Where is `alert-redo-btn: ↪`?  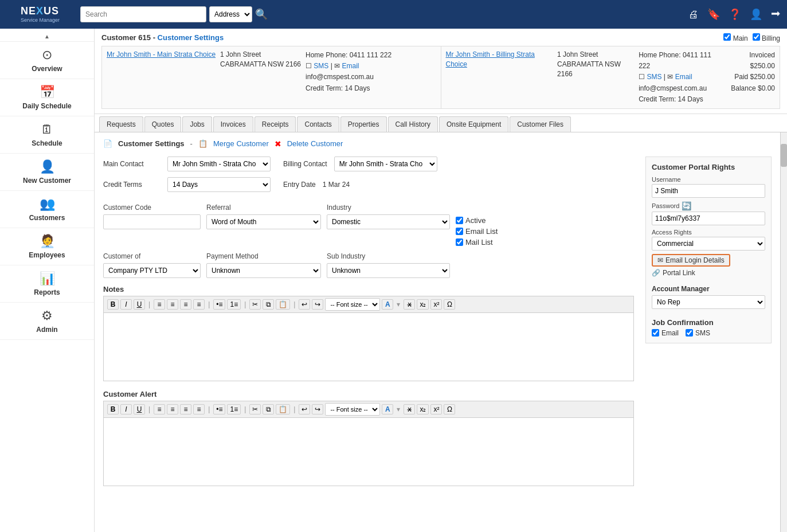 alert-redo-btn: ↪ is located at coordinates (318, 409).